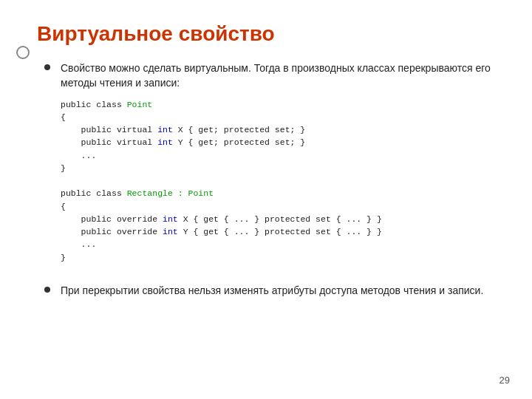  What do you see at coordinates (505, 380) in the screenshot?
I see `page-number: 29` at bounding box center [505, 380].